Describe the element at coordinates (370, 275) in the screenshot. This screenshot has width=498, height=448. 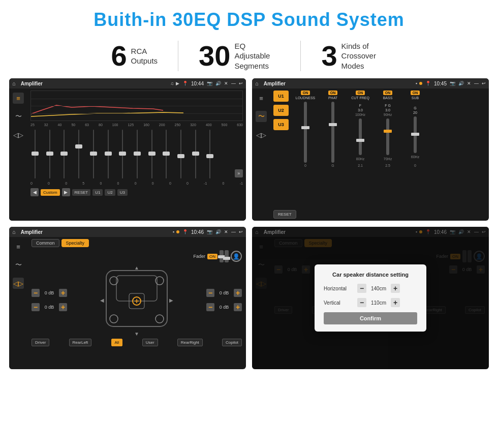
I see `dialog-title: Car speaker distance setting` at that location.